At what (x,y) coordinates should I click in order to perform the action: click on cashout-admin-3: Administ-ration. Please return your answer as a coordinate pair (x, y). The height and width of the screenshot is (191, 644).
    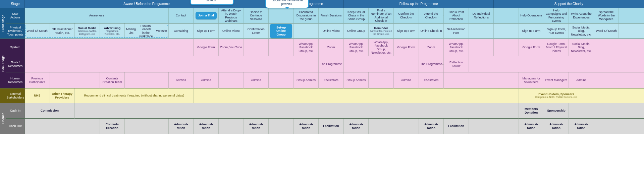
    Looking at the image, I should click on (256, 126).